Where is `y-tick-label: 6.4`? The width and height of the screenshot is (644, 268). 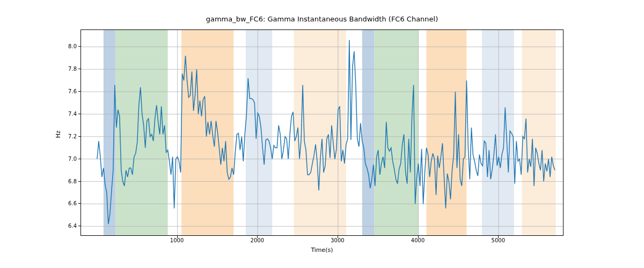
y-tick-label: 6.4 is located at coordinates (39, 226).